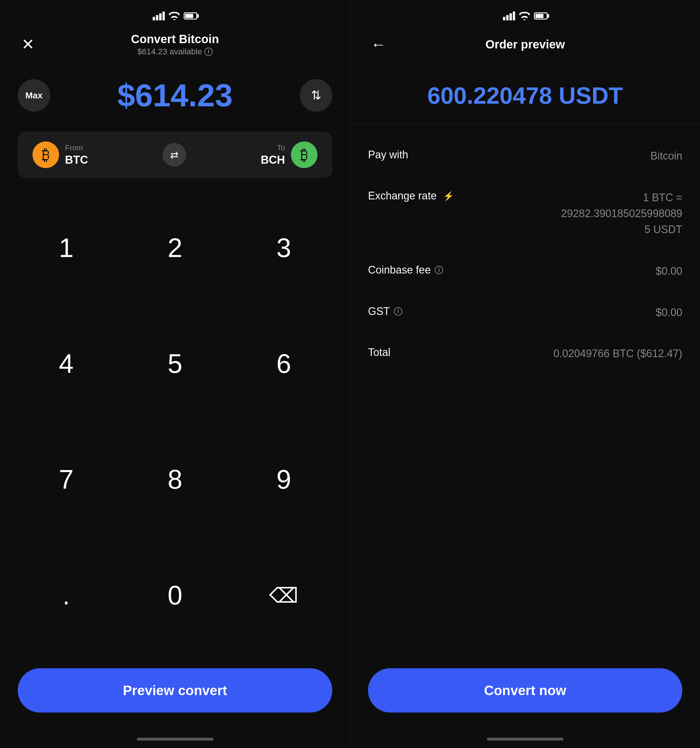 The width and height of the screenshot is (700, 748). I want to click on info-icon-gst: i, so click(398, 312).